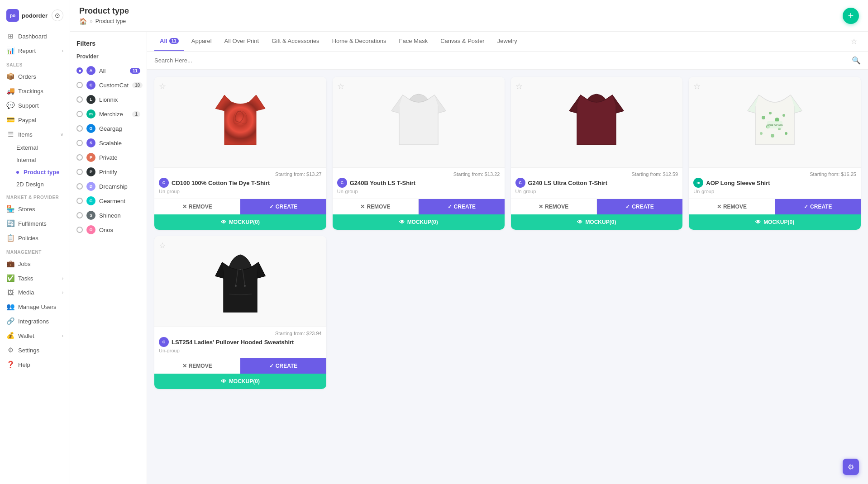 The image size is (868, 484). What do you see at coordinates (419, 122) in the screenshot?
I see `product-image-p2` at bounding box center [419, 122].